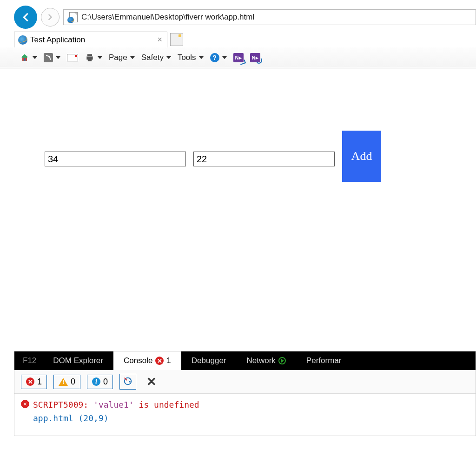 This screenshot has width=476, height=450. I want to click on devtools-tab-debugger: Debugger, so click(209, 361).